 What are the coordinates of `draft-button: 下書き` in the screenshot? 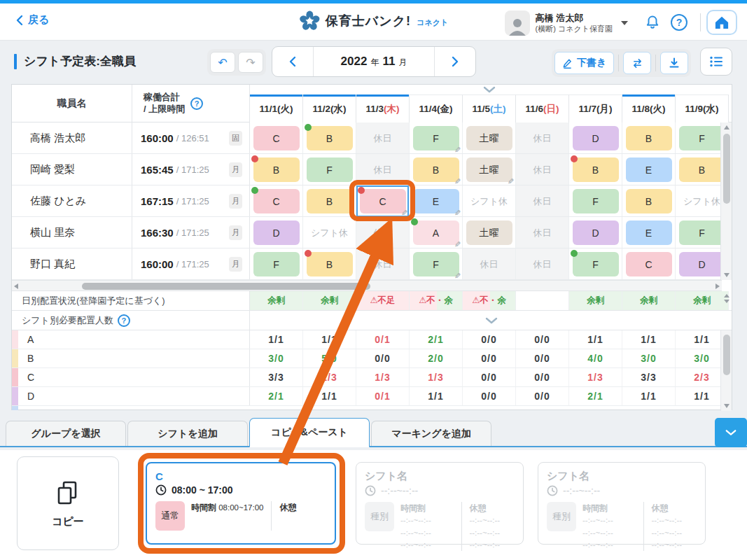 It's located at (584, 63).